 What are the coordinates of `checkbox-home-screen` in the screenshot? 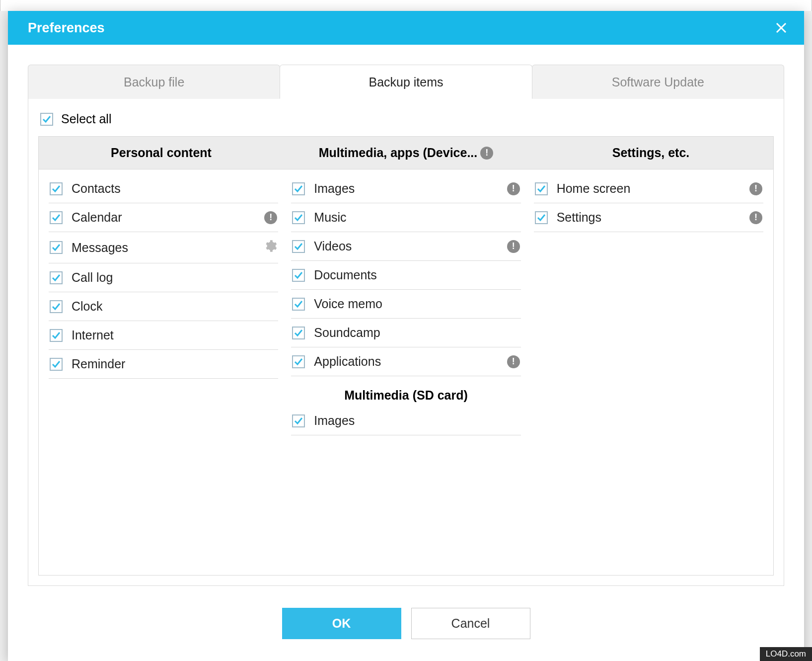 It's located at (541, 189).